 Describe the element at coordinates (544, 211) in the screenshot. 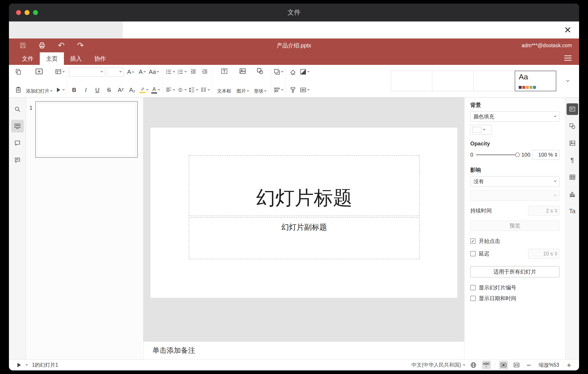

I see `duration-input: 2 s` at that location.